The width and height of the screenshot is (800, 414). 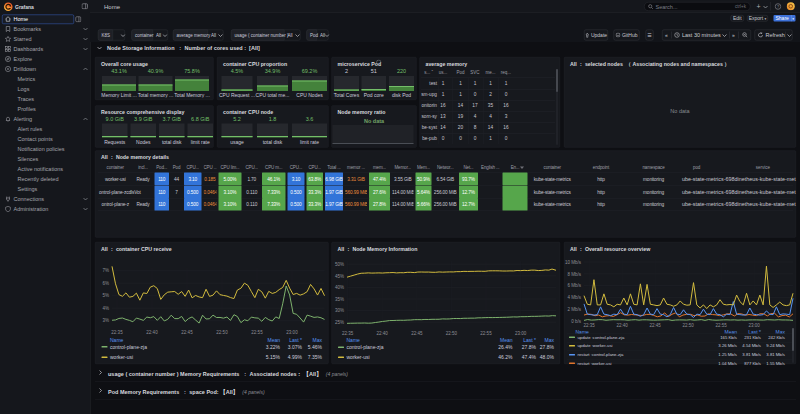 I want to click on svg-text: 10 Mb/s, so click(x=574, y=262).